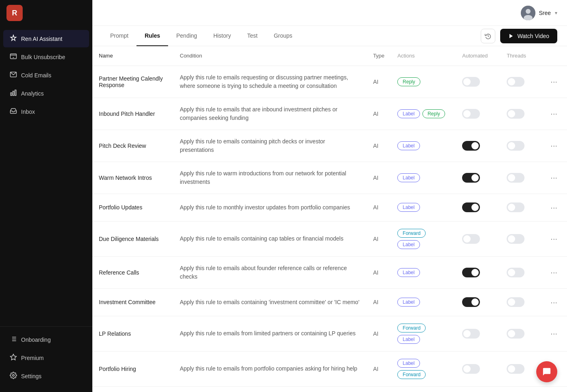  I want to click on tab-groups: Groups, so click(283, 36).